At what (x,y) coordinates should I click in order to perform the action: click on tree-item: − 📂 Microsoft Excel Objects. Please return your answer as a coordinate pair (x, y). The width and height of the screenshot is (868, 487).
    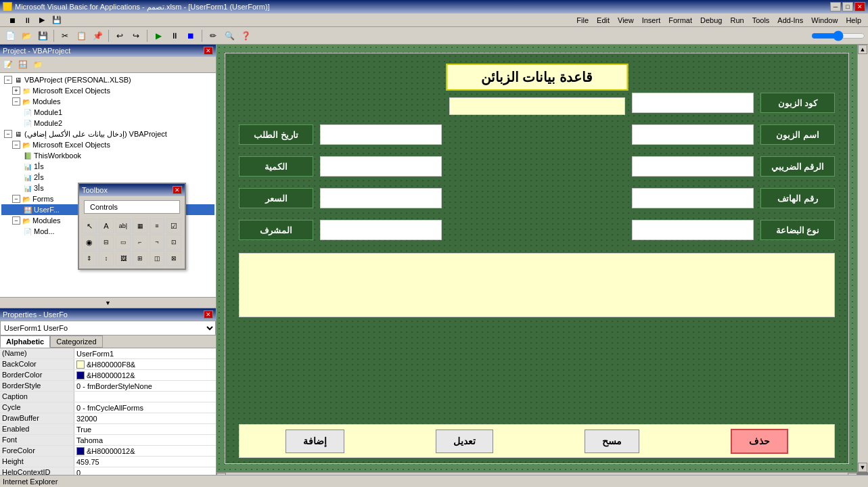
    Looking at the image, I should click on (108, 145).